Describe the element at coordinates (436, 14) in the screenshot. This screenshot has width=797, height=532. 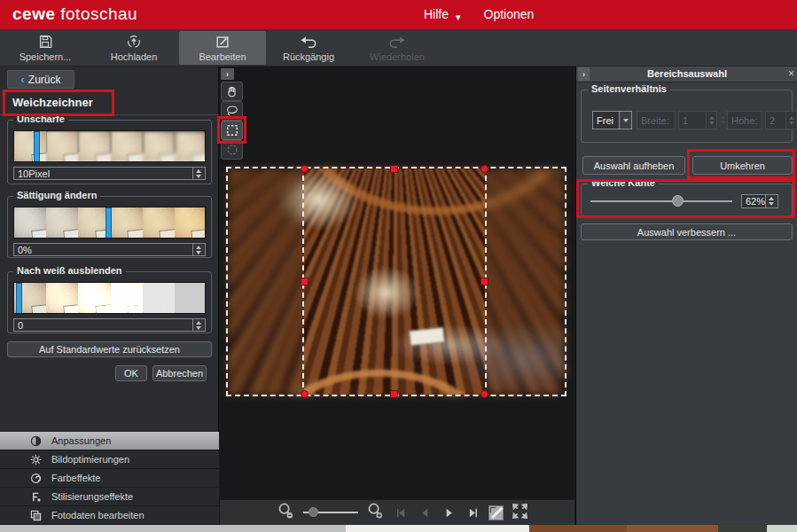
I see `help-menu: Hilfe` at that location.